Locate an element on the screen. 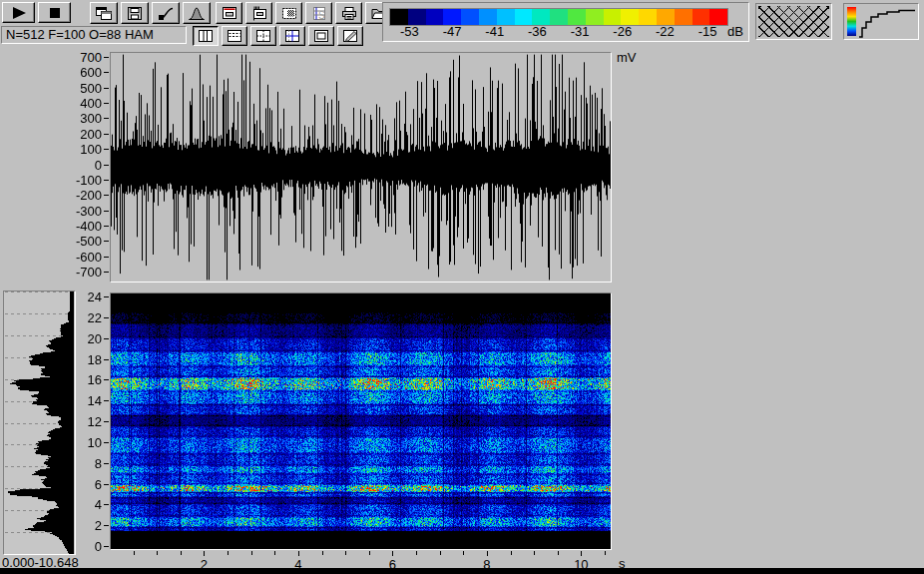  transfer-staircase-icon is located at coordinates (887, 22).